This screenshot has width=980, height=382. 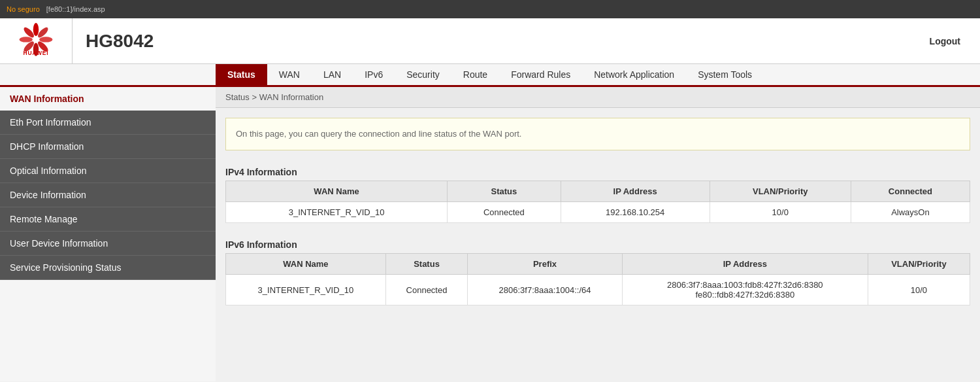 What do you see at coordinates (745, 294) in the screenshot?
I see `ipv6-ip-line2: fe80::fdb8:427f:32d6:8380` at bounding box center [745, 294].